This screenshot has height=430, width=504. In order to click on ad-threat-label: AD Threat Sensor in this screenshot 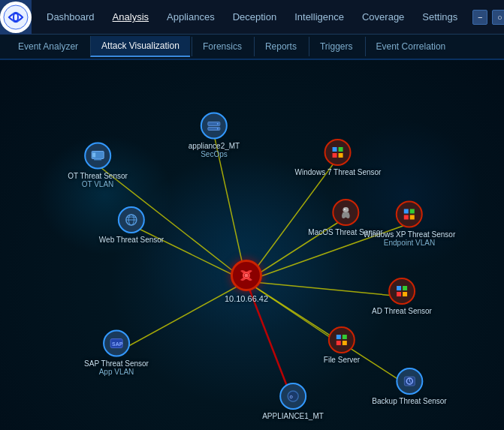, I will do `click(402, 311)`.